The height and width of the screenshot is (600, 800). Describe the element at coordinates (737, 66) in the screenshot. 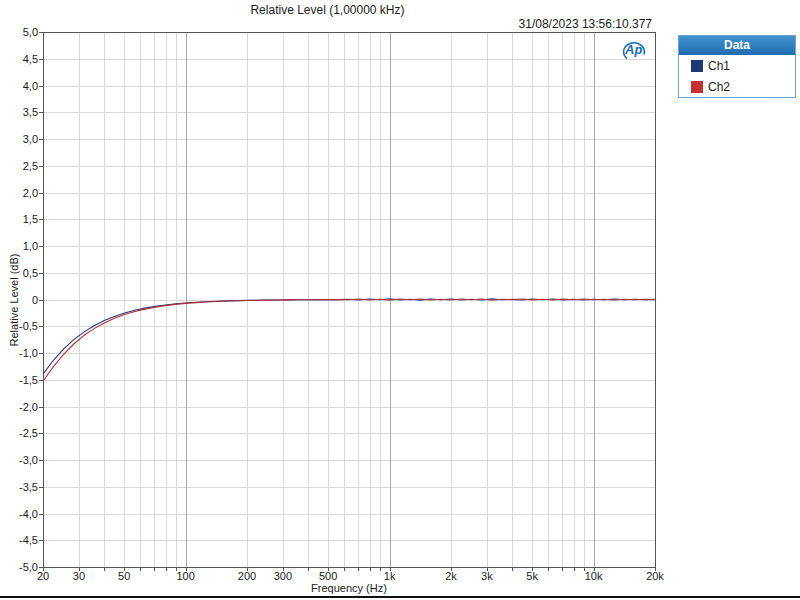

I see `legend-panel: Data Ch1 Ch2` at that location.